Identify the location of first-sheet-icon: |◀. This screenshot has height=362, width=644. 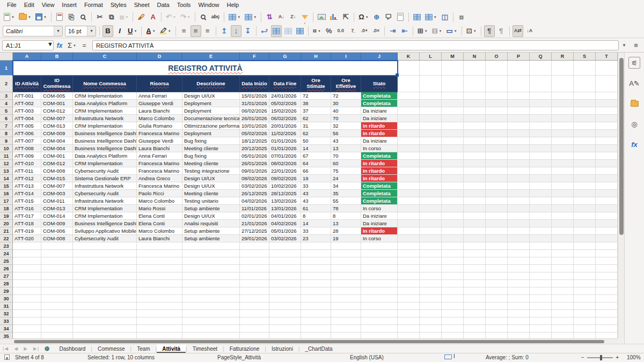
(5, 349).